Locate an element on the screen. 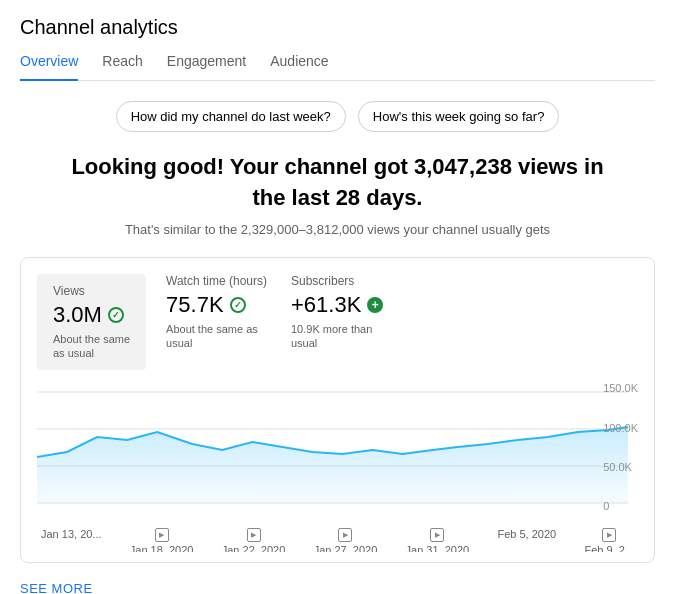  headline-area: Looking good! Your channel got 3,047,238… is located at coordinates (338, 194).